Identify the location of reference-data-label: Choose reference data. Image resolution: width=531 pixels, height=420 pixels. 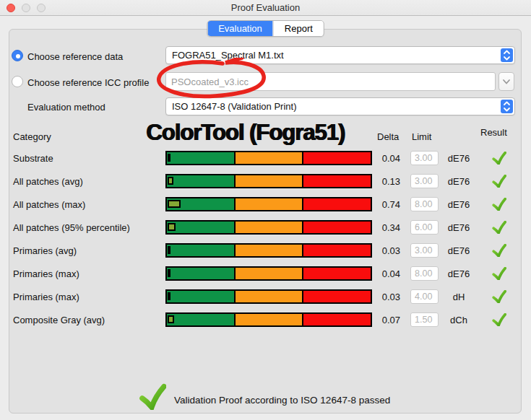
(75, 56).